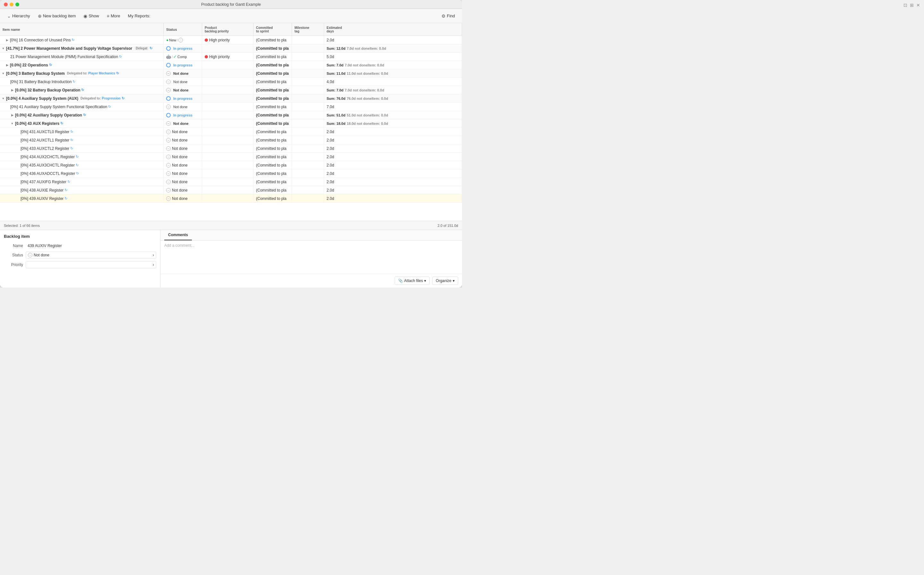 This screenshot has height=575, width=924. I want to click on hierarchy-button: ⌄ Hierarchy, so click(19, 16).